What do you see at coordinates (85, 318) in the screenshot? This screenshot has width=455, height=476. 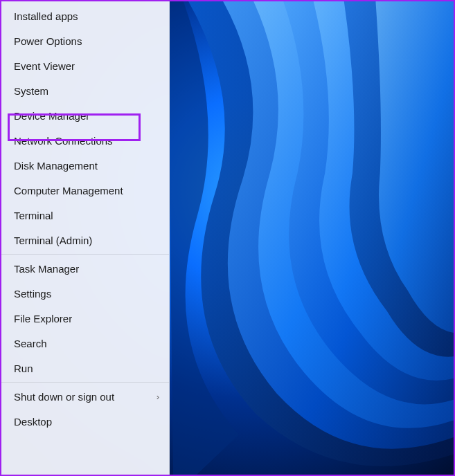 I see `menu-item-file-explorer: File Explorer` at bounding box center [85, 318].